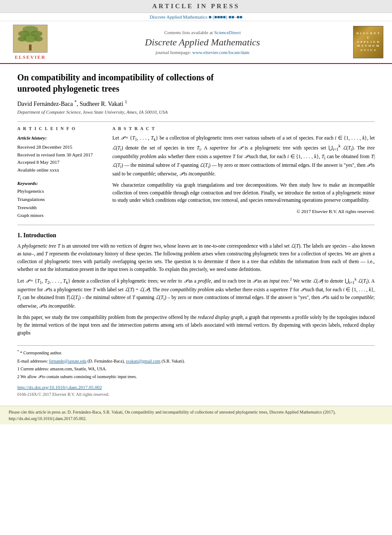 Image resolution: width=392 pixels, height=535 pixels. I want to click on email1-name: (D. Fernández-Baca),, so click(106, 361).